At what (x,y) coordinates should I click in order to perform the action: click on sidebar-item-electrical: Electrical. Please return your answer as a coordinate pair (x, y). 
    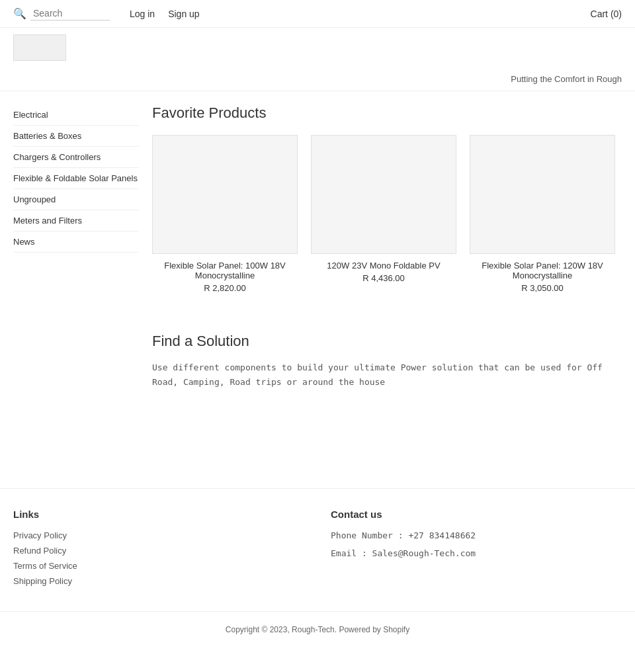
    Looking at the image, I should click on (76, 115).